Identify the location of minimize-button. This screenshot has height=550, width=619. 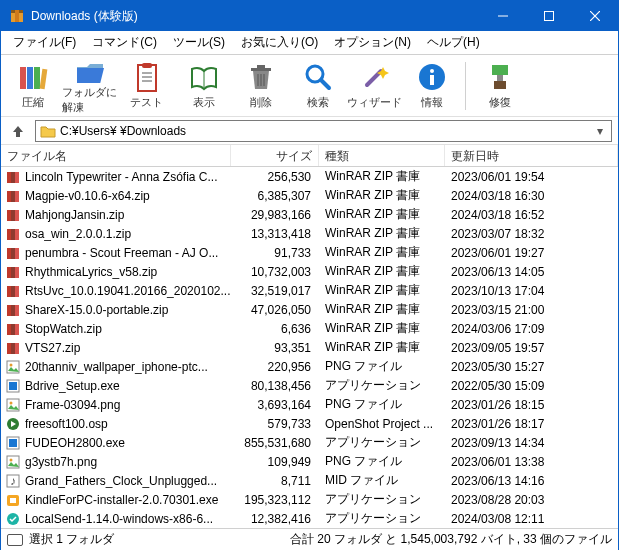
(503, 16).